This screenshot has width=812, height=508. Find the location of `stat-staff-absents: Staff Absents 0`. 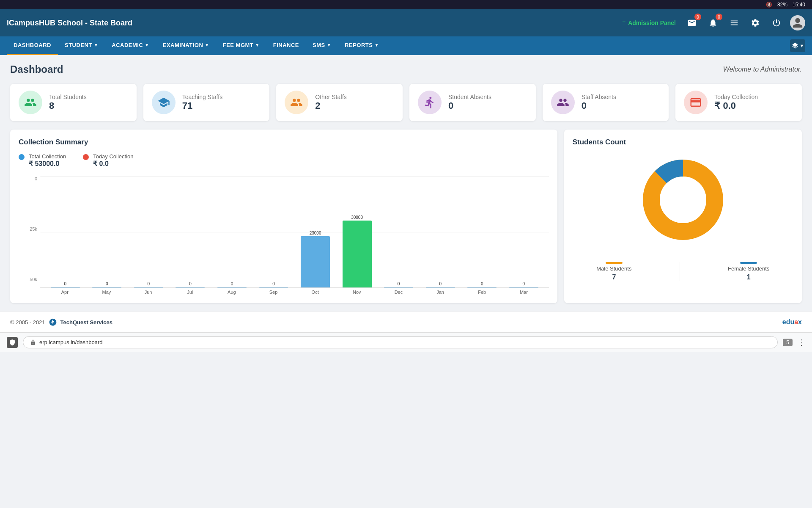

stat-staff-absents: Staff Absents 0 is located at coordinates (606, 102).